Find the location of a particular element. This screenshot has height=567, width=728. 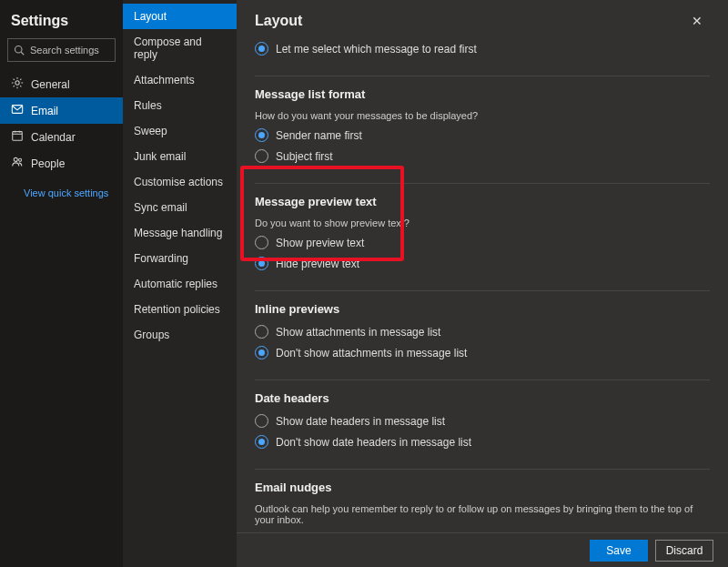

search-placeholder: Search settings is located at coordinates (65, 50).